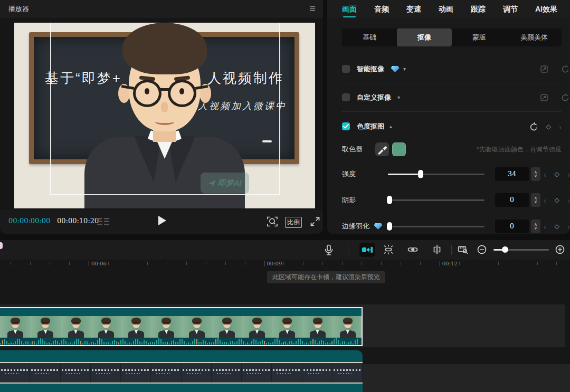 This screenshot has width=570, height=392. What do you see at coordinates (556, 226) in the screenshot?
I see `feather-add-keyframe-button: ◇` at bounding box center [556, 226].